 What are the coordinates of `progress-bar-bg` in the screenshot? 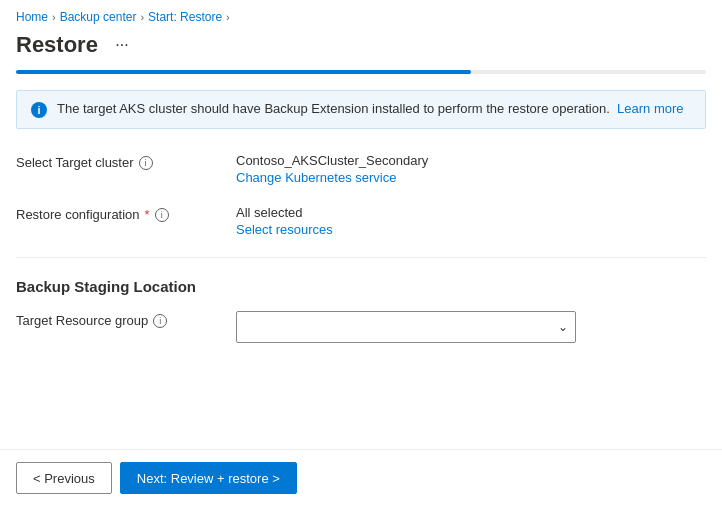 It's located at (361, 72).